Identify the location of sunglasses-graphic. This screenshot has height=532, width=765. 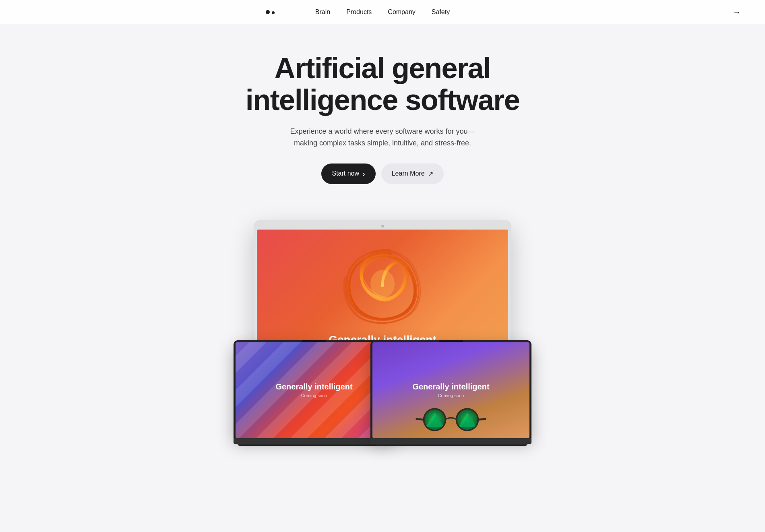
(451, 420).